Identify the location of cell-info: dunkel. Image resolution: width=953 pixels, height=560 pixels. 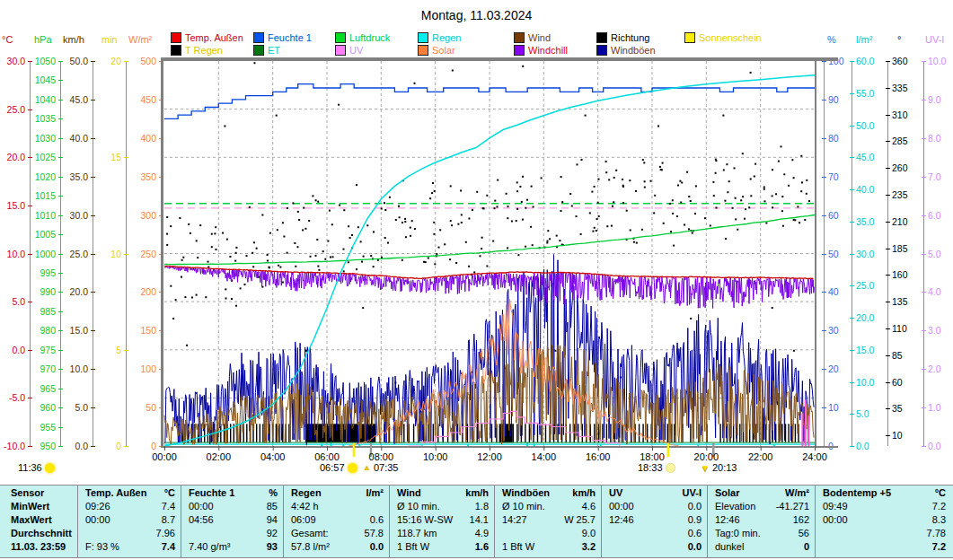
(729, 547).